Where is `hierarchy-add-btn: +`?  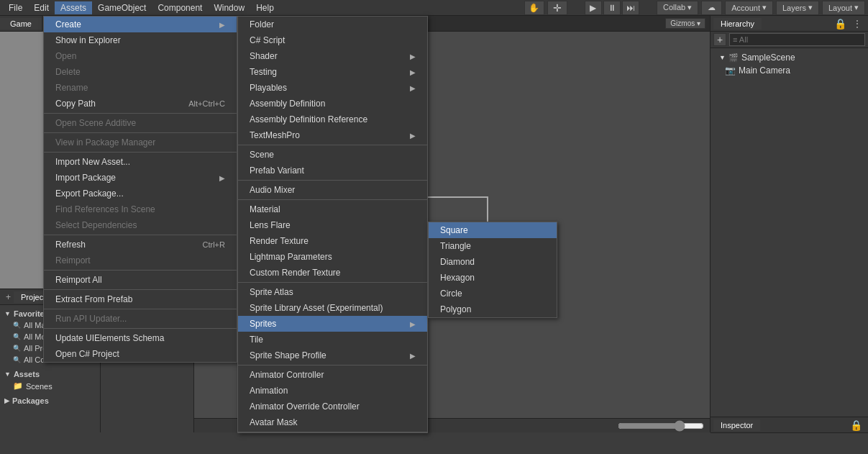 hierarchy-add-btn: + is located at coordinates (720, 40).